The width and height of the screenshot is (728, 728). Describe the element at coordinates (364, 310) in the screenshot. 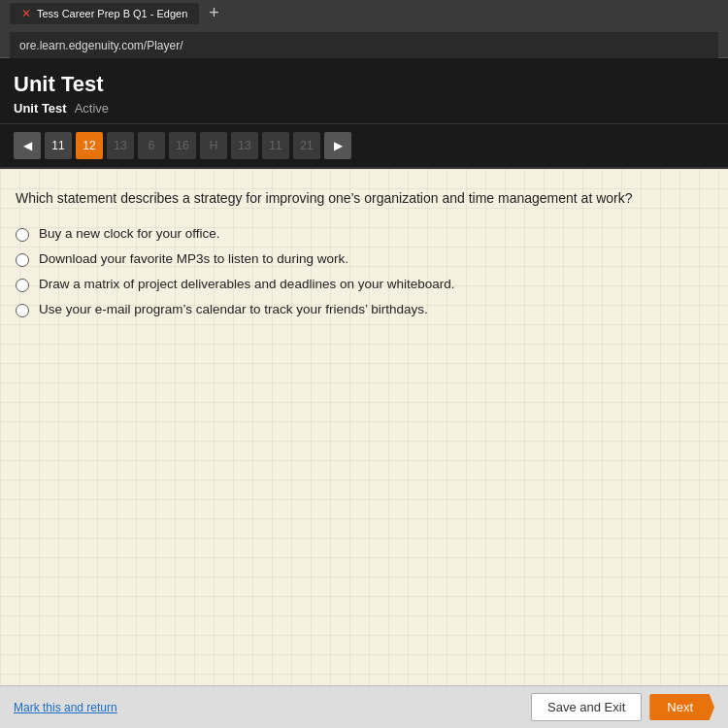

I see `option-d: Use your e-mail program’s calendar to tr…` at that location.